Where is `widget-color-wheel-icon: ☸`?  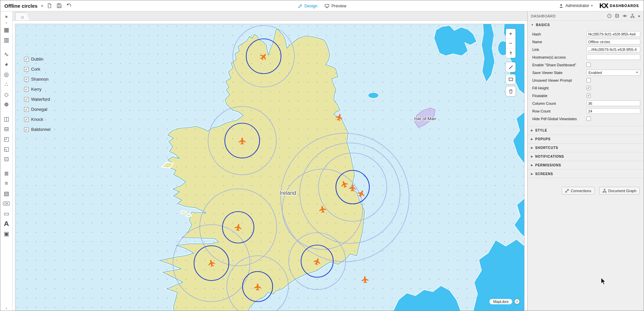
widget-color-wheel-icon: ☸ is located at coordinates (6, 104).